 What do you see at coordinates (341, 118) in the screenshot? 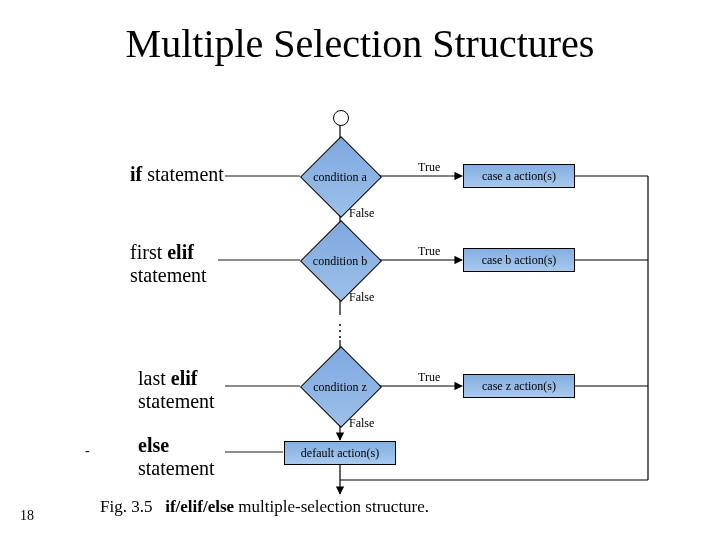
I see `start-node` at bounding box center [341, 118].